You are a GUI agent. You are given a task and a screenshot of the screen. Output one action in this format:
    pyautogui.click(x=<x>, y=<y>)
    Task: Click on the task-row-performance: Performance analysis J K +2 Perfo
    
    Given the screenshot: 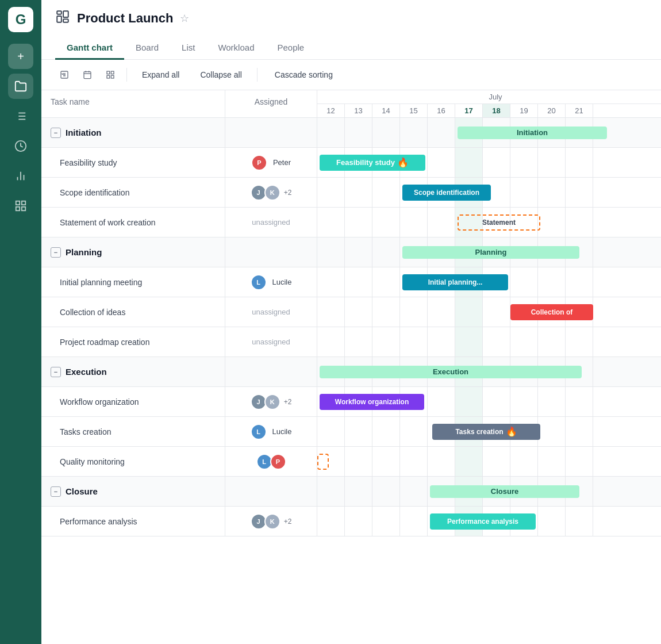 What is the action you would take?
    pyautogui.click(x=351, y=522)
    